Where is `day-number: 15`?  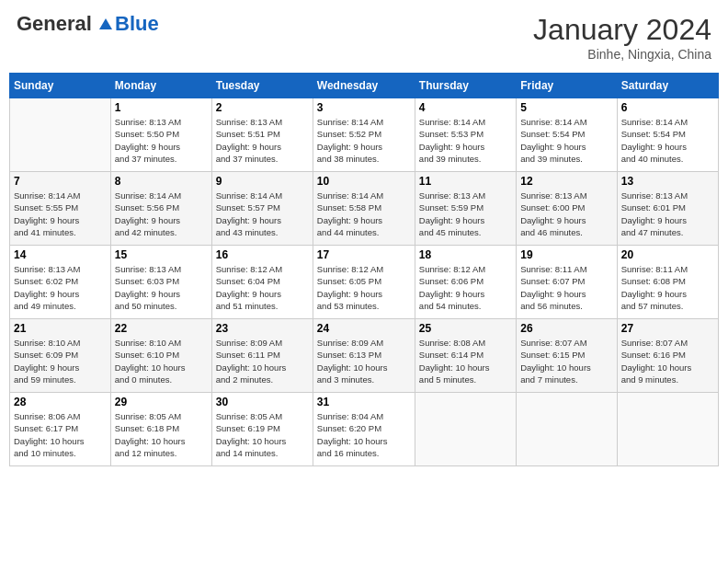
day-number: 15 is located at coordinates (162, 255).